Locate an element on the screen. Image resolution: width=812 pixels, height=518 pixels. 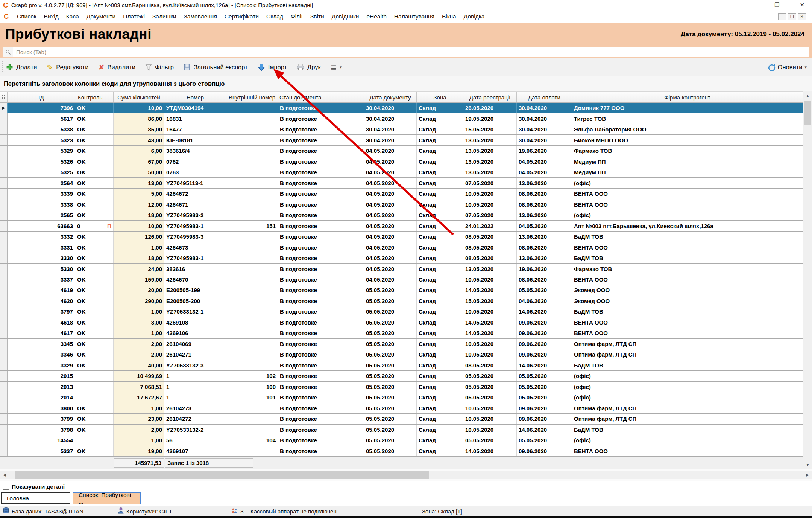
table-row: 145541,0056104В подготовке05.05.2020Скла… is located at coordinates (402, 440).